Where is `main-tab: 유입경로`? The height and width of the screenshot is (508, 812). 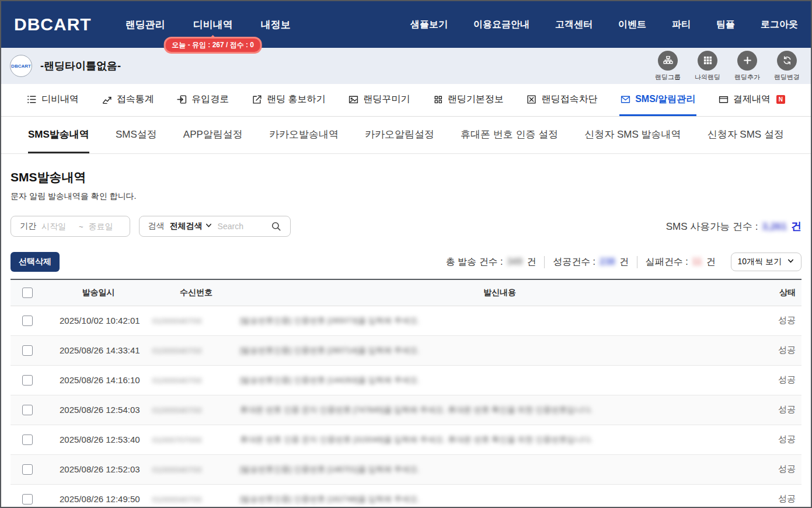 main-tab: 유입경로 is located at coordinates (203, 100).